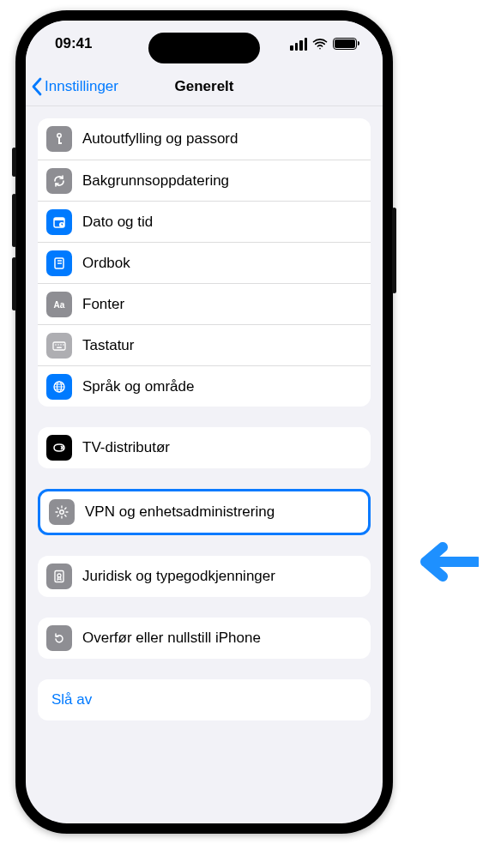  What do you see at coordinates (218, 387) in the screenshot?
I see `settings-row-label: Språk og område` at bounding box center [218, 387].